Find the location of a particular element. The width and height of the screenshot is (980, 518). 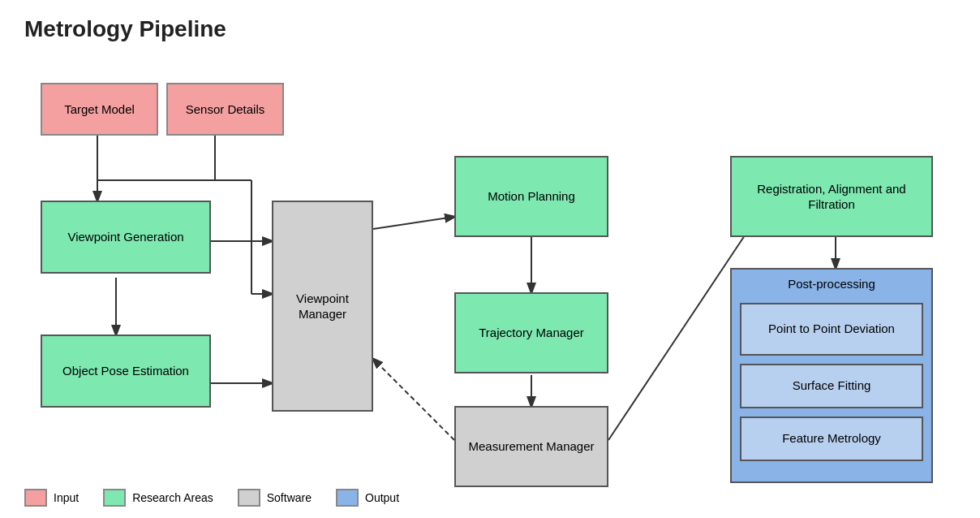

post-processing-box: Post-processing Point to Point Deviation… is located at coordinates (832, 375).